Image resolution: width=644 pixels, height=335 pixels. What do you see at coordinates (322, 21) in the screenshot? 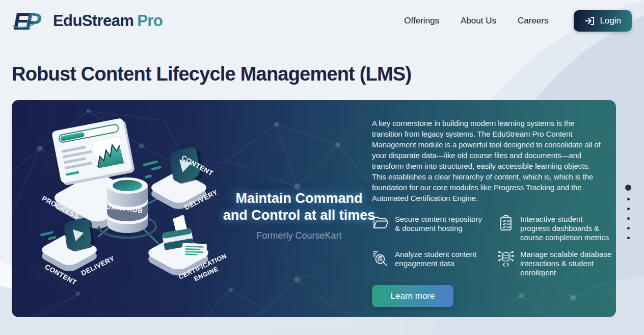
I see `top-navigation-bar: E P EduStreamPro Offerings About Us Care…` at bounding box center [322, 21].